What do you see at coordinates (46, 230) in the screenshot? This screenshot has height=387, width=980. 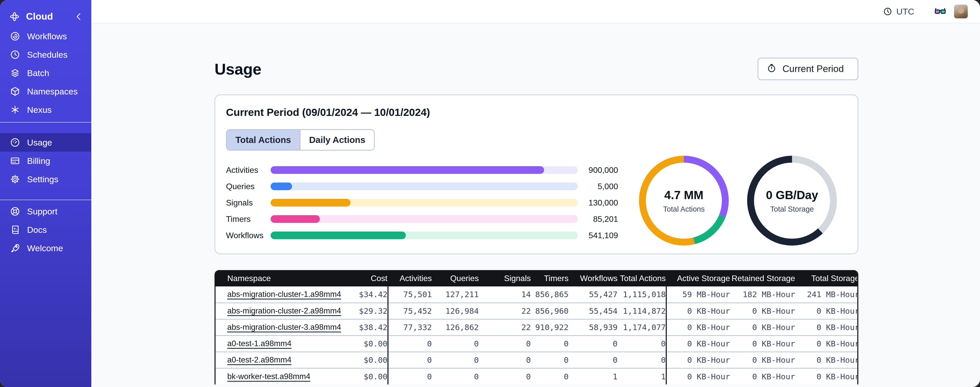 I see `sidebar-item-docs: Docs` at bounding box center [46, 230].